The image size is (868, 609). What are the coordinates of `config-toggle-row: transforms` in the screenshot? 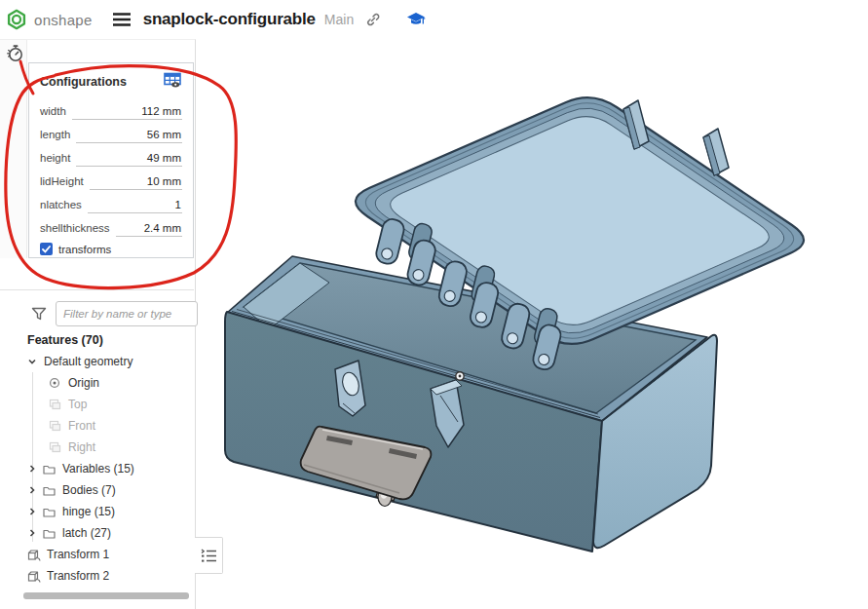 It's located at (111, 249).